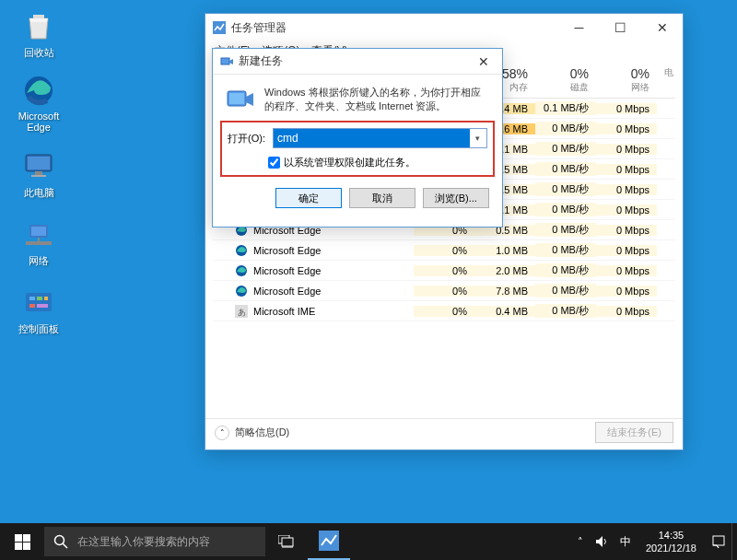  I want to click on minimize-button: ─, so click(579, 28).